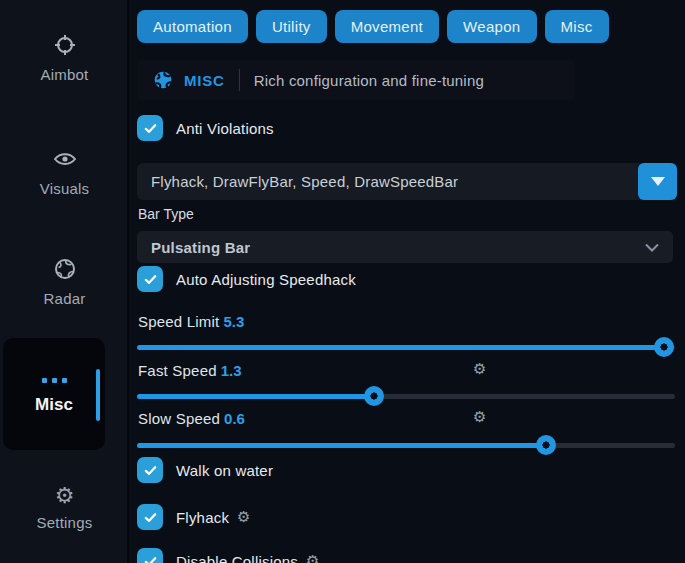 The width and height of the screenshot is (685, 563). What do you see at coordinates (192, 418) in the screenshot?
I see `slow-speed-label: Slow Speed0.6` at bounding box center [192, 418].